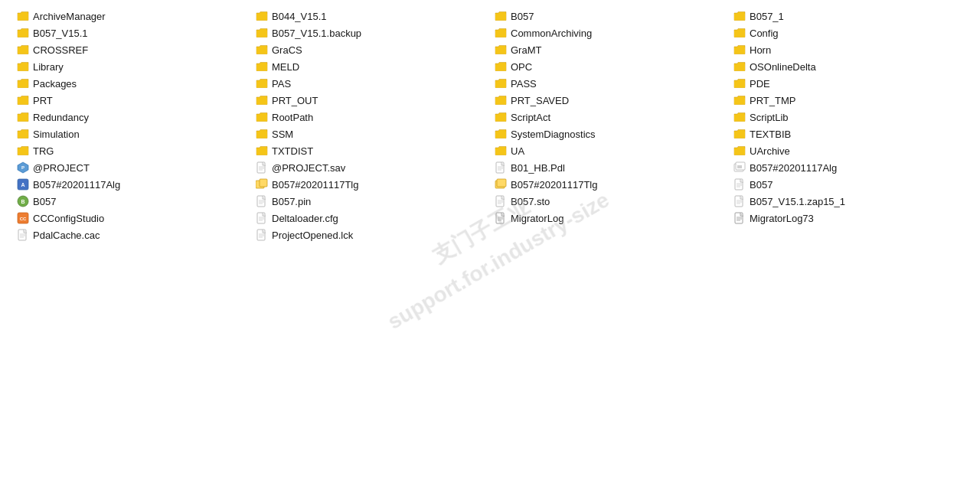  What do you see at coordinates (609, 33) in the screenshot?
I see `list-item: CommonArchiving` at bounding box center [609, 33].